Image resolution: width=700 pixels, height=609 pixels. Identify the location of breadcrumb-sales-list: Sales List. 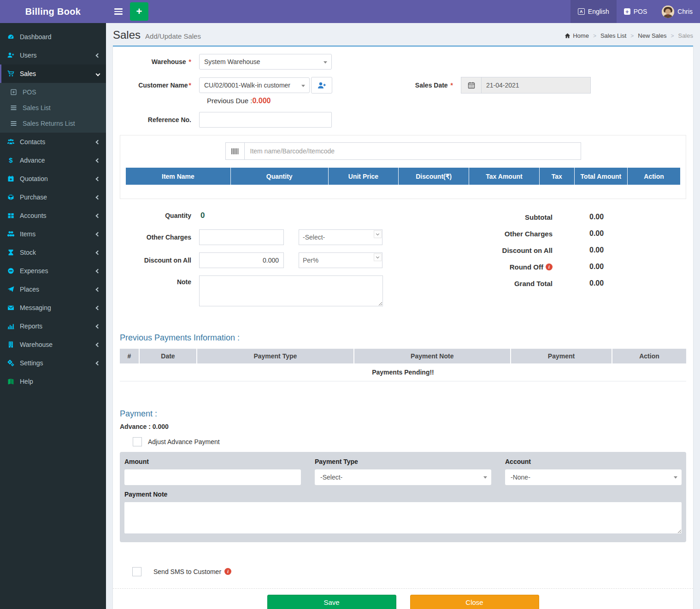
(613, 36).